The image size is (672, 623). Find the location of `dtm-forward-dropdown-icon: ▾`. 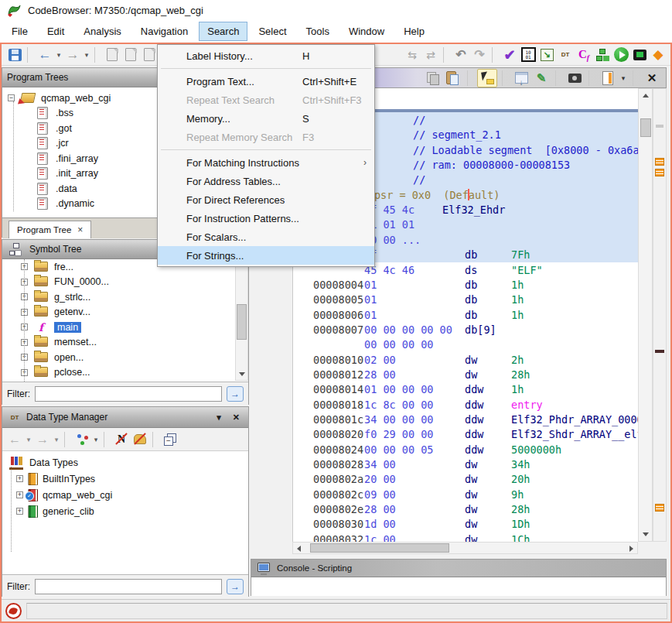

dtm-forward-dropdown-icon: ▾ is located at coordinates (56, 440).